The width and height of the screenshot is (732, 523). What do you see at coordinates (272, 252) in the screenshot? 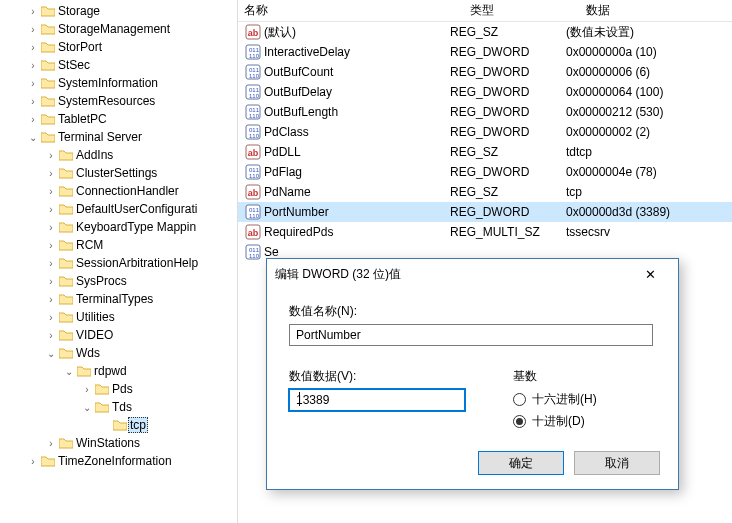
I see `value-name: Se` at bounding box center [272, 252].